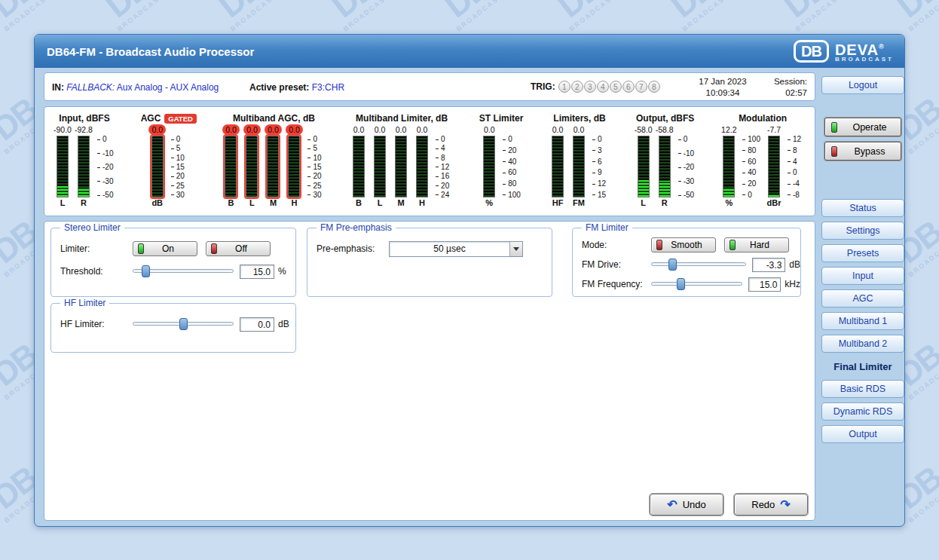  Describe the element at coordinates (863, 321) in the screenshot. I see `sidebar-item-multiband-1: Multiband 1` at that location.